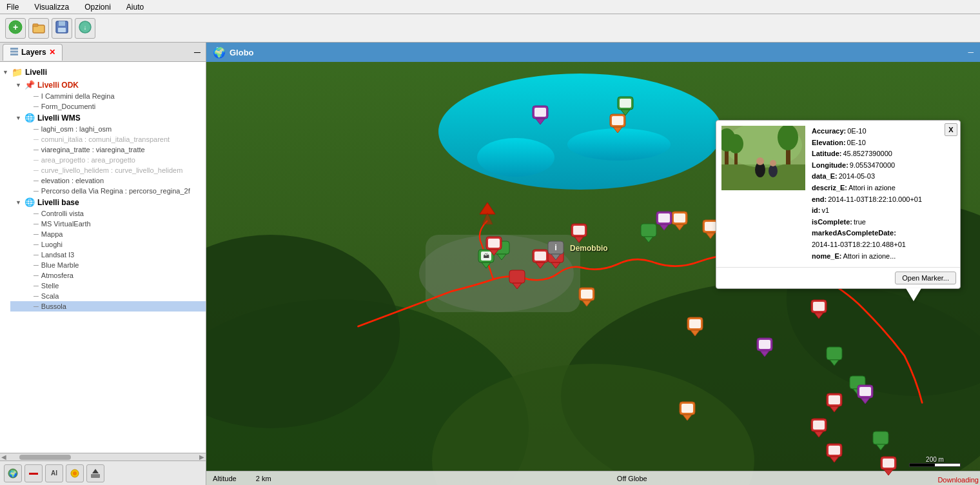 The image size is (980, 485). What do you see at coordinates (971, 52) in the screenshot?
I see `globe-minimize: ─` at bounding box center [971, 52].